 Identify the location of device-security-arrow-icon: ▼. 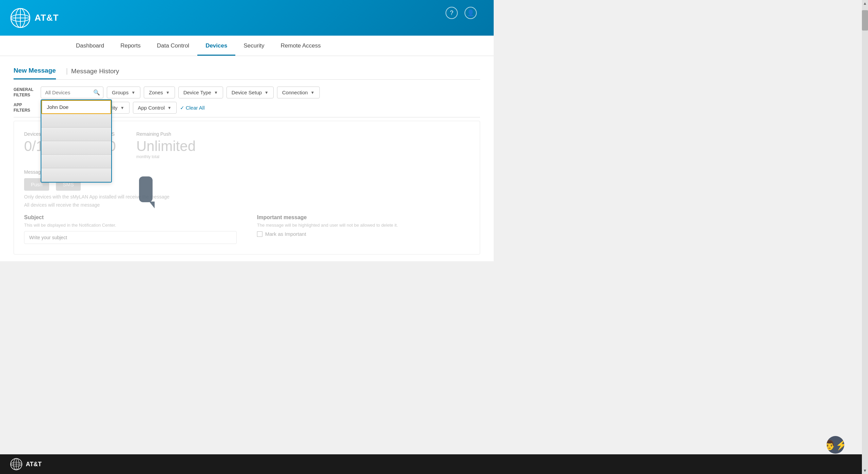
(122, 108).